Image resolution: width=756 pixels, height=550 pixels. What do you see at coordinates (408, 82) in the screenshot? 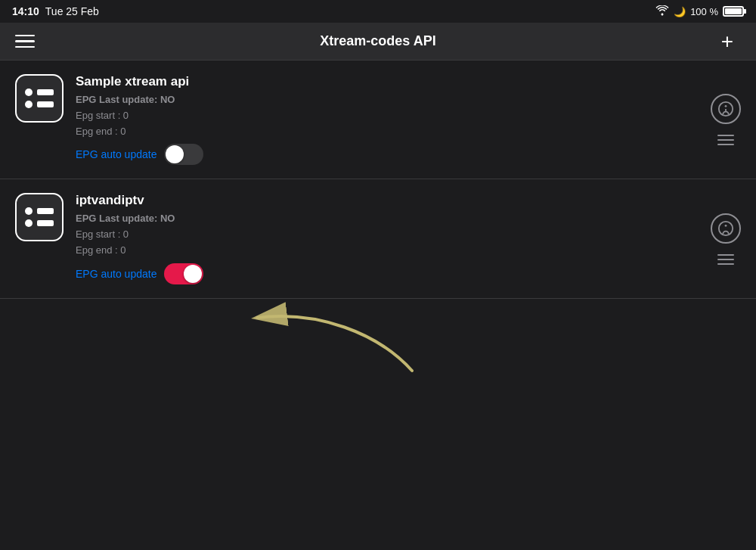
I see `api-name-1: Sample xtream api` at bounding box center [408, 82].